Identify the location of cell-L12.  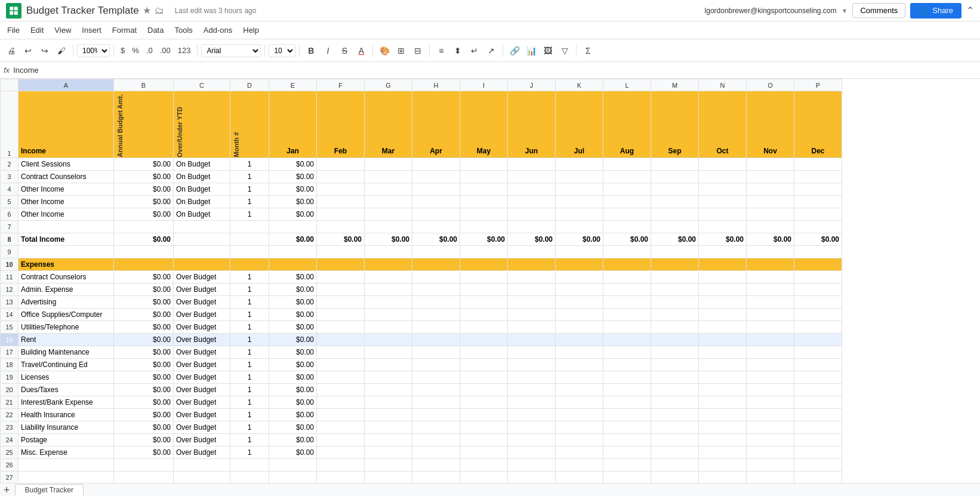
(627, 290).